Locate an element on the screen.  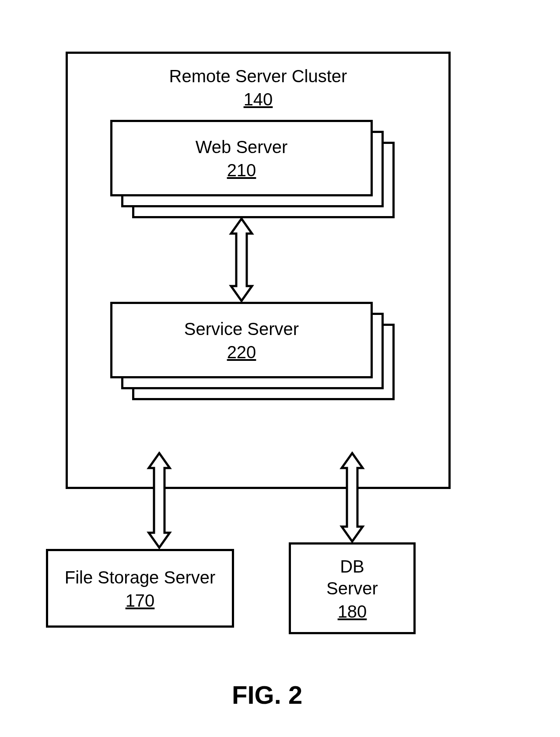
service-server-box: Service Server 220 is located at coordinates (242, 340).